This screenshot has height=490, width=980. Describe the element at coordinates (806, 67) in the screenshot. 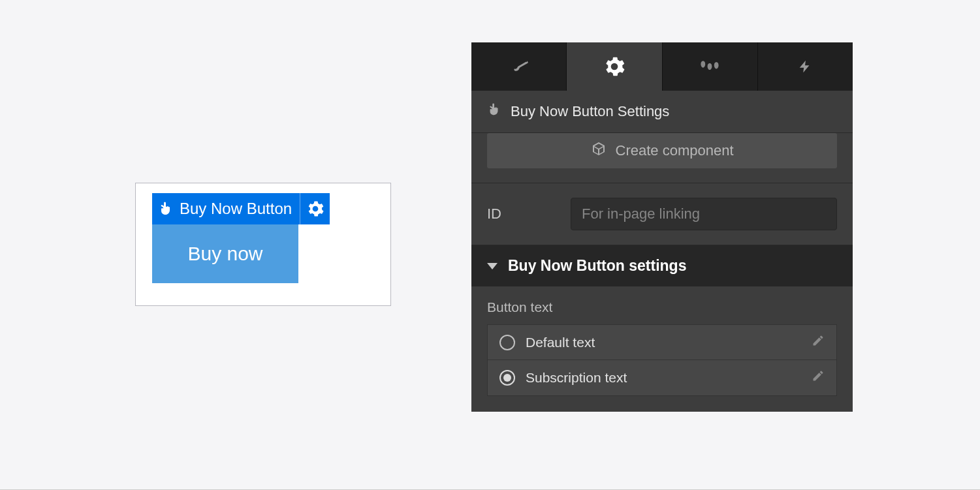

I see `tab-interactions` at that location.